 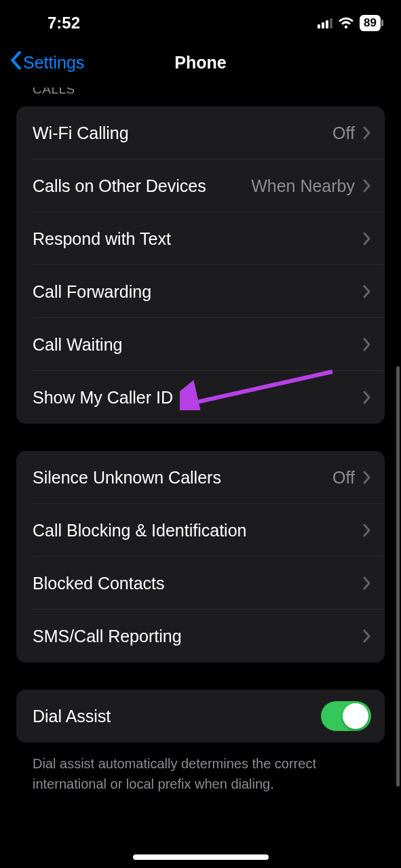 I want to click on row-label: Wi-Fi Calling, so click(x=183, y=133).